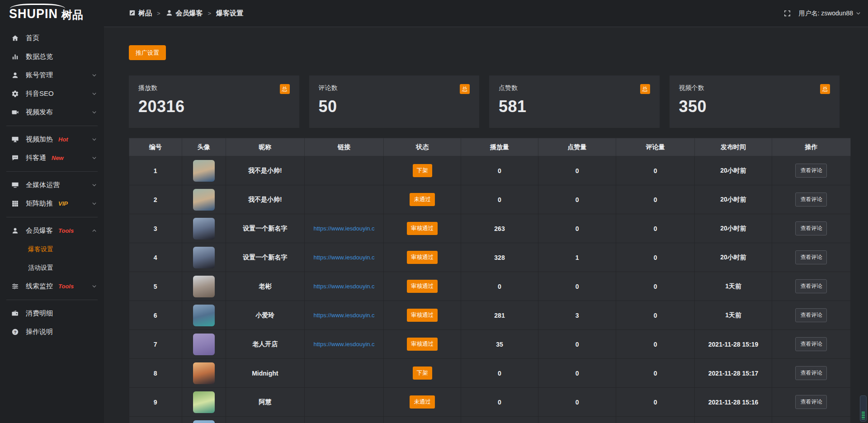  I want to click on sidebar-item-douketong: 抖客通New, so click(52, 158).